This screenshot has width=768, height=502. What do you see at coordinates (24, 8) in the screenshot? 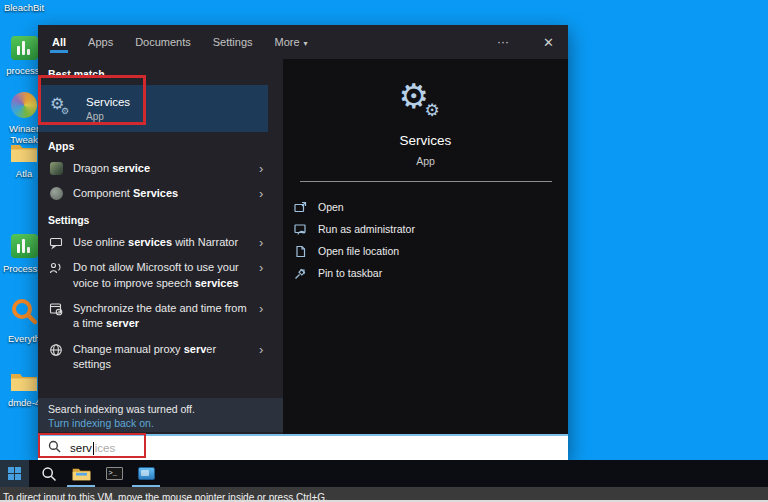
I see `desktop-icon-label: BleachBit` at bounding box center [24, 8].